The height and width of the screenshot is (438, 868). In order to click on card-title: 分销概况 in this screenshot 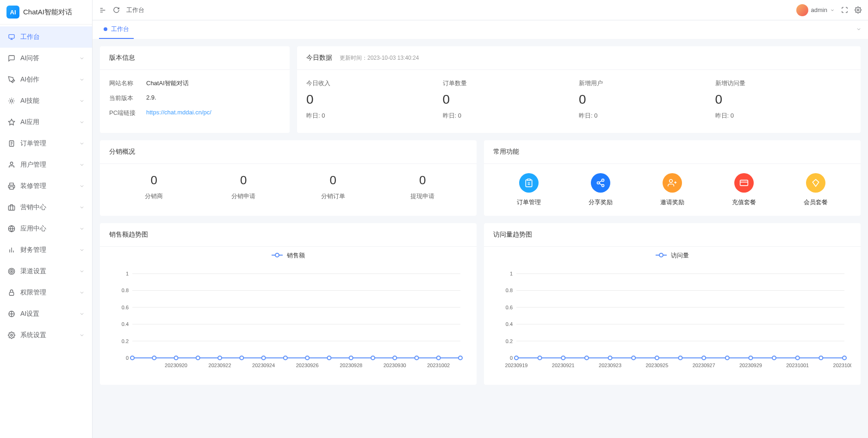, I will do `click(122, 152)`.